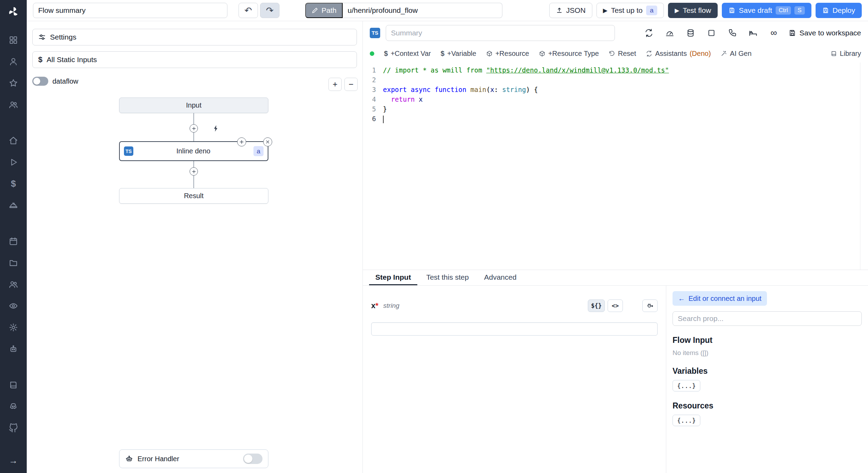 The height and width of the screenshot is (473, 868). What do you see at coordinates (615, 53) in the screenshot?
I see `editor-toolbar: $+Context Var $+Variable +Resource +Reso…` at bounding box center [615, 53].